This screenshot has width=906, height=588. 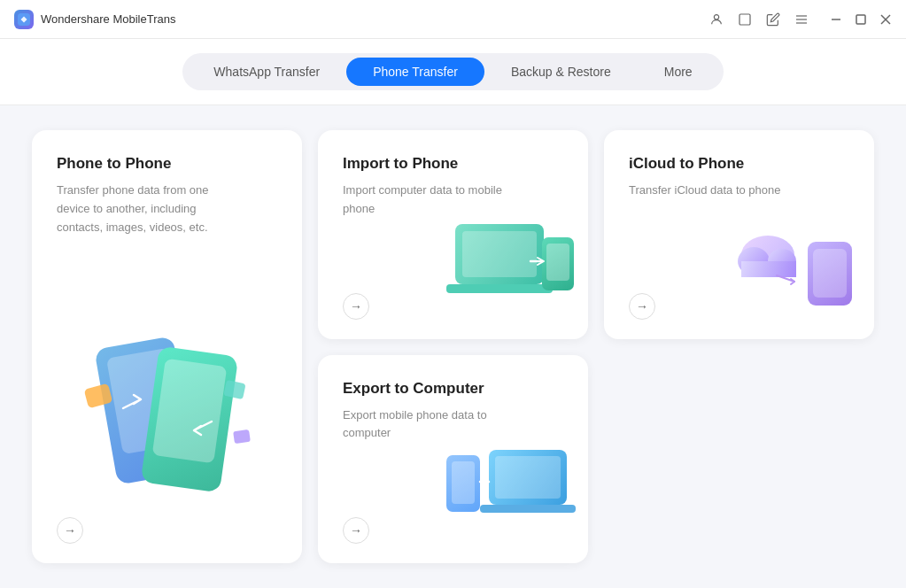 What do you see at coordinates (836, 19) in the screenshot?
I see `minimize-button` at bounding box center [836, 19].